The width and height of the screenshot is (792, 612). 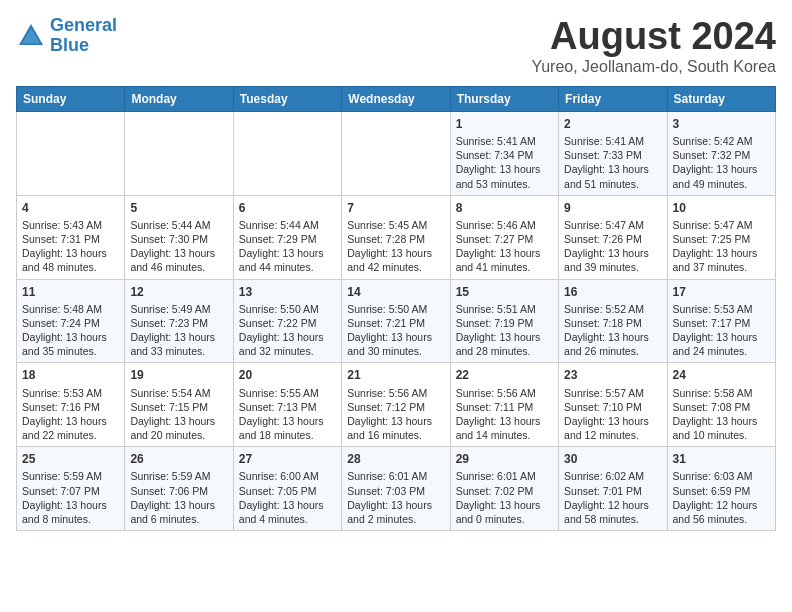 What do you see at coordinates (612, 184) in the screenshot?
I see `day-info: and 51 minutes.` at bounding box center [612, 184].